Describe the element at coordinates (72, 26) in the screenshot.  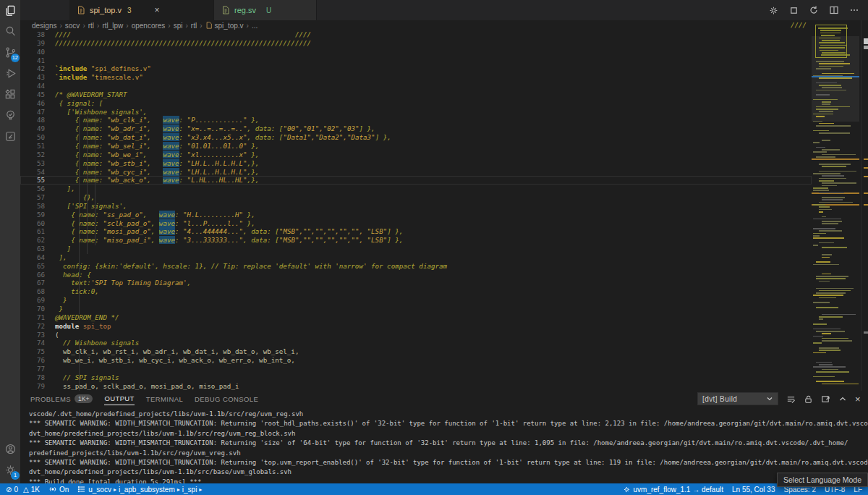
I see `breadcrumb-item: socv` at that location.